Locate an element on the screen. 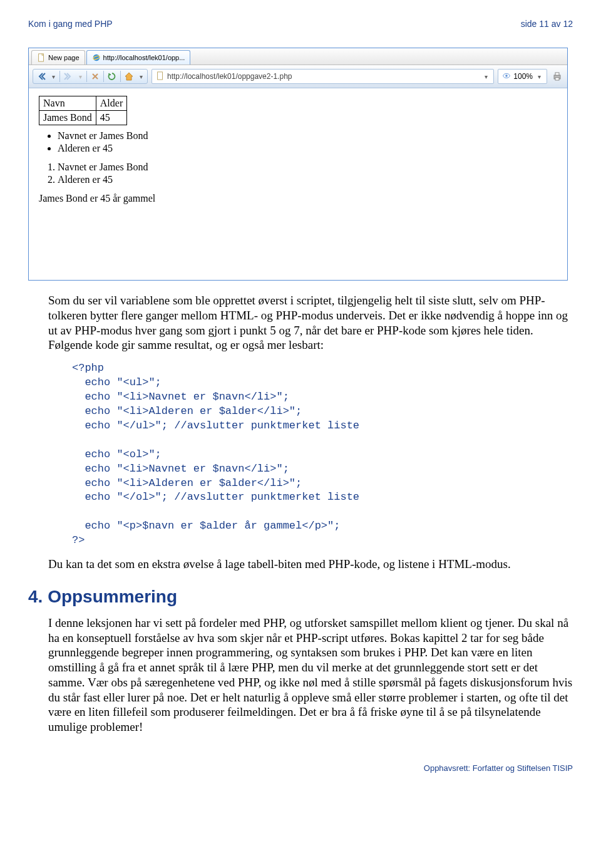 This screenshot has width=601, height=868. page-header: Kom i gang med PHP side 11 av 12 is located at coordinates (300, 24).